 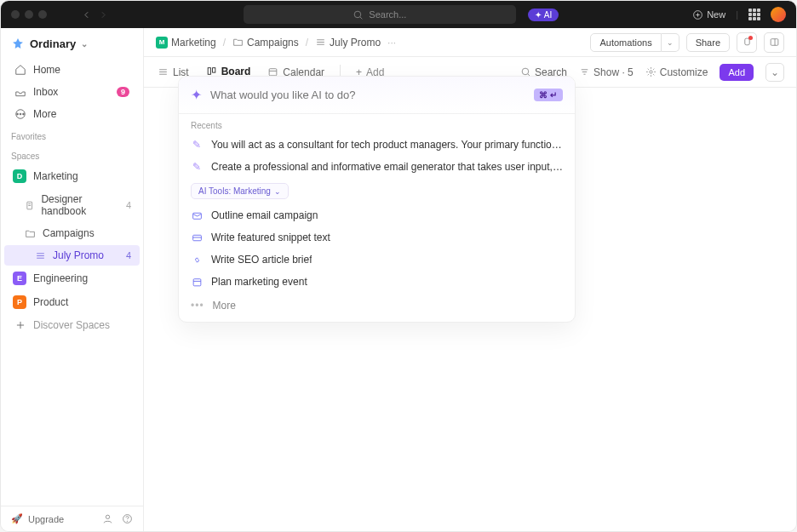 I want to click on ai-tool-seo: Write SEO article brief, so click(x=376, y=260).